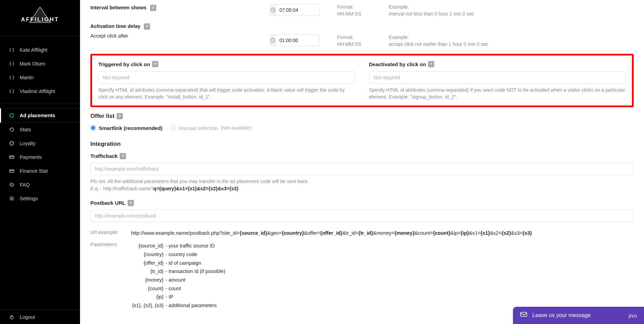 This screenshot has height=324, width=644. What do you see at coordinates (104, 156) in the screenshot?
I see `trafficback-label: Trafficback` at bounding box center [104, 156].